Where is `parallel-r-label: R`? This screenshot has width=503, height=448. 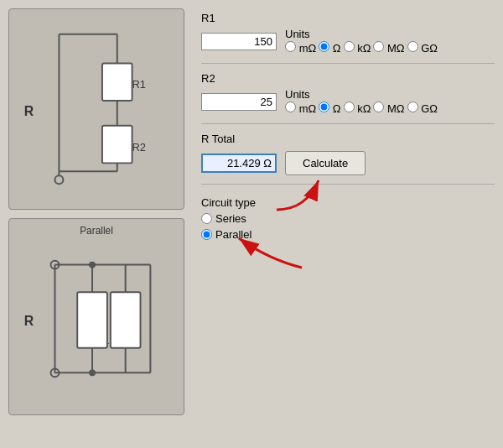 parallel-r-label: R is located at coordinates (29, 320).